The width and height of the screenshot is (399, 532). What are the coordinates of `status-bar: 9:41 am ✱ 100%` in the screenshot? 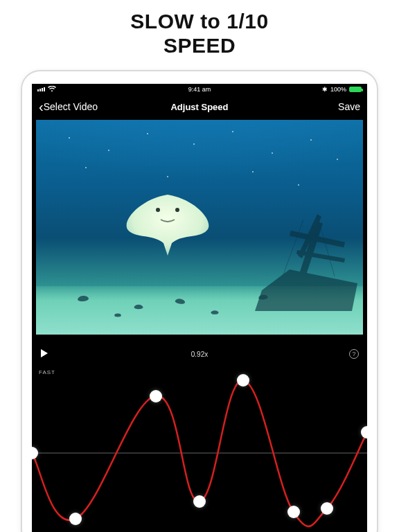 It's located at (200, 89).